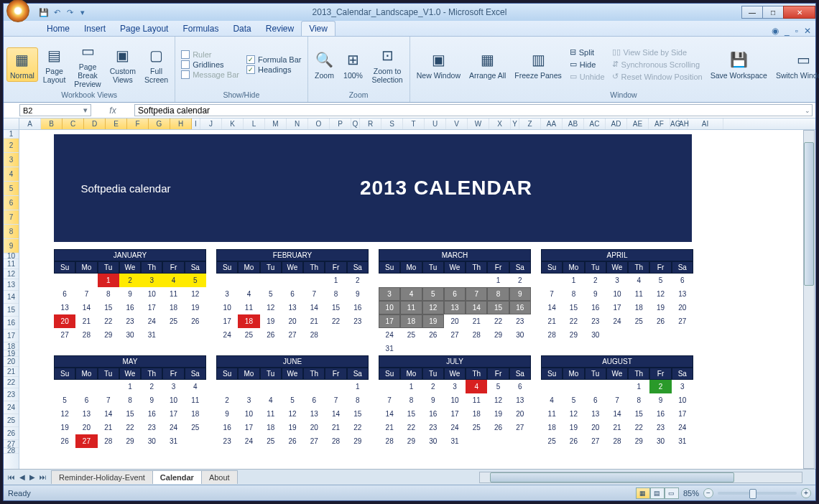  Describe the element at coordinates (356, 123) in the screenshot. I see `col-header-Q: Q` at that location.